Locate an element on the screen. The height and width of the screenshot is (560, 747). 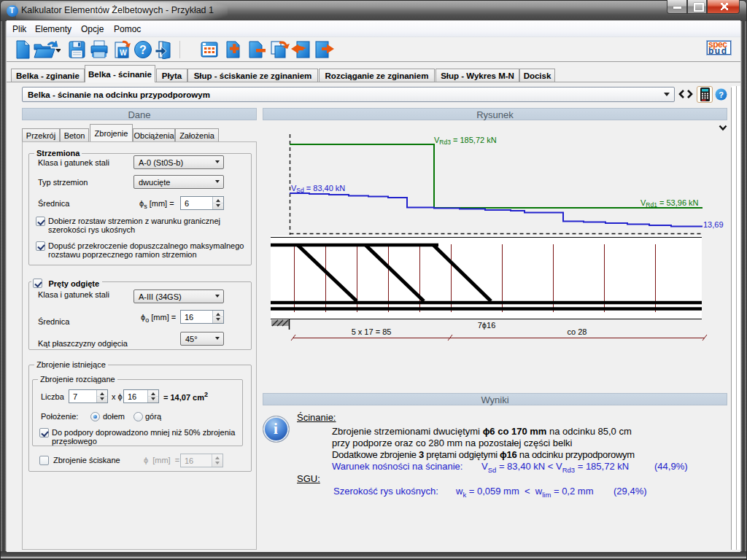
svg-text: 7ϕ16 is located at coordinates (487, 325).